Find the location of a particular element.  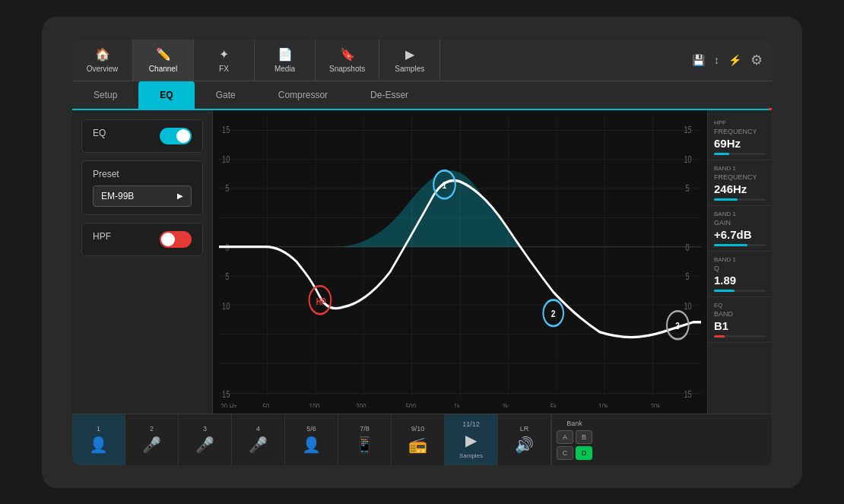

bank-b: B is located at coordinates (584, 437).